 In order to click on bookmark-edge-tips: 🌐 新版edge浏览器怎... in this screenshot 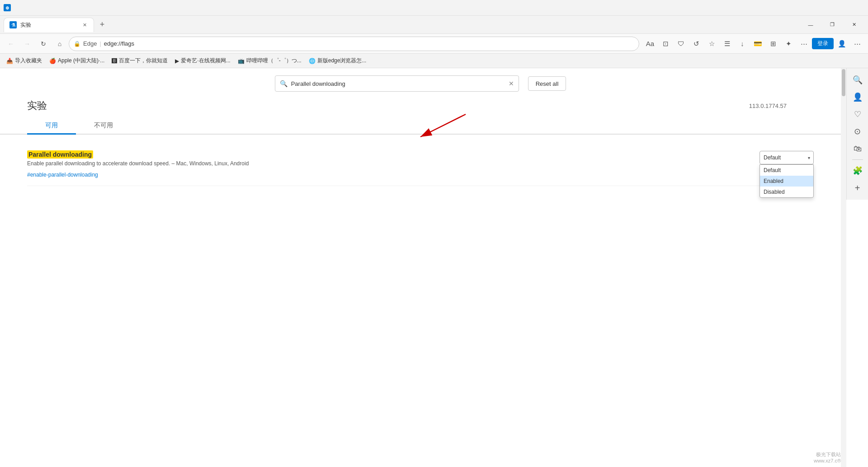, I will do `click(338, 61)`.